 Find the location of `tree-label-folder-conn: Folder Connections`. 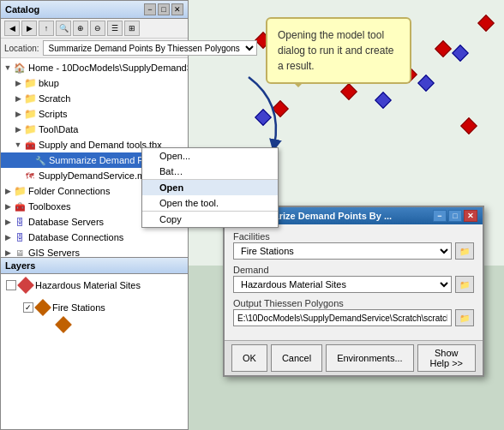

tree-label-folder-conn: Folder Connections is located at coordinates (69, 191).